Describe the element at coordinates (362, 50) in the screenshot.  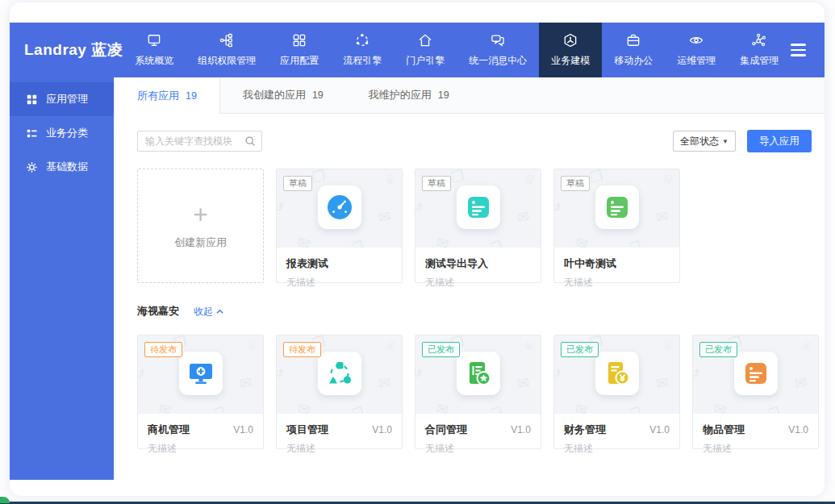
I see `nav-item-workflow-engine: 流程引擎` at that location.